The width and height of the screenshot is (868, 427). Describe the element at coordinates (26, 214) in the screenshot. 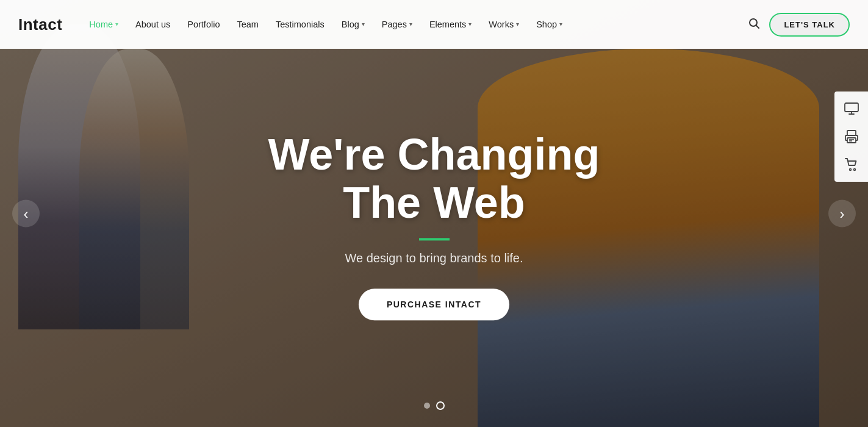

I see `prev-slide-button: ‹` at that location.